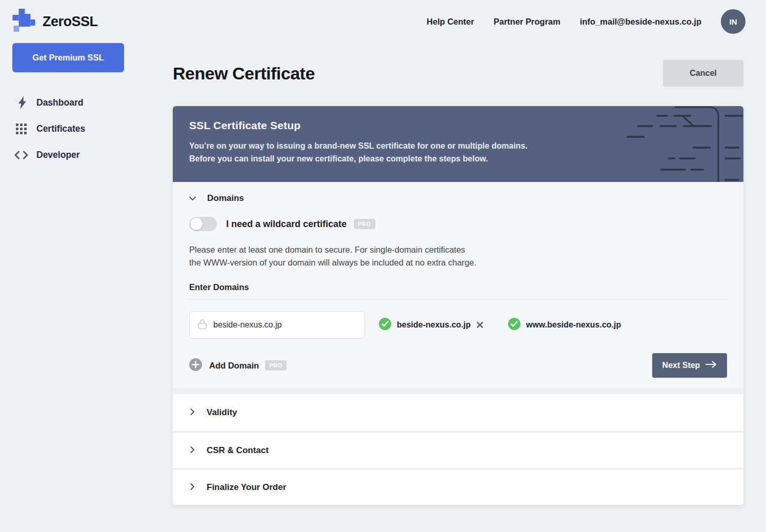  Describe the element at coordinates (458, 159) in the screenshot. I see `setup-intro-line2: Before you can install your new certific…` at that location.